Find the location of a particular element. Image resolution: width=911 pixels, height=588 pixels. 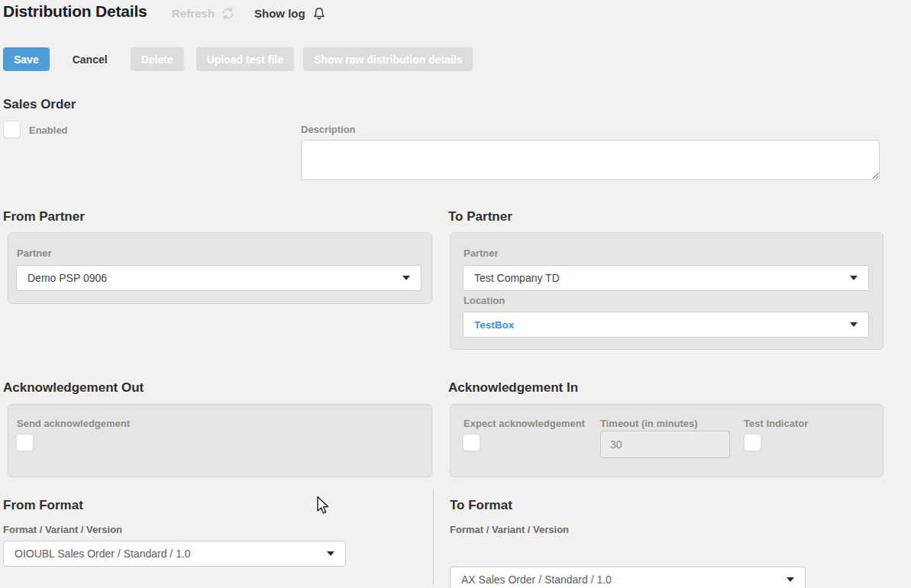

enabled-label: Enabled is located at coordinates (49, 130).